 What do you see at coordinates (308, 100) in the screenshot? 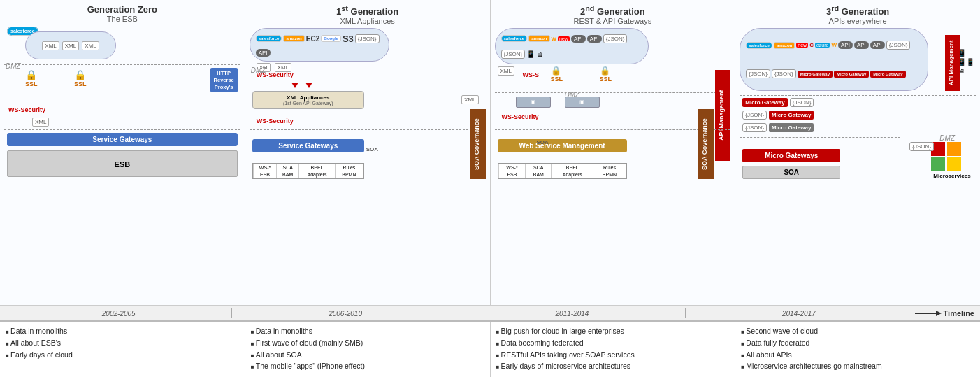
I see `gen1-xml-appliances: XML Appliances (1st Gen API Gateway)` at bounding box center [308, 100].